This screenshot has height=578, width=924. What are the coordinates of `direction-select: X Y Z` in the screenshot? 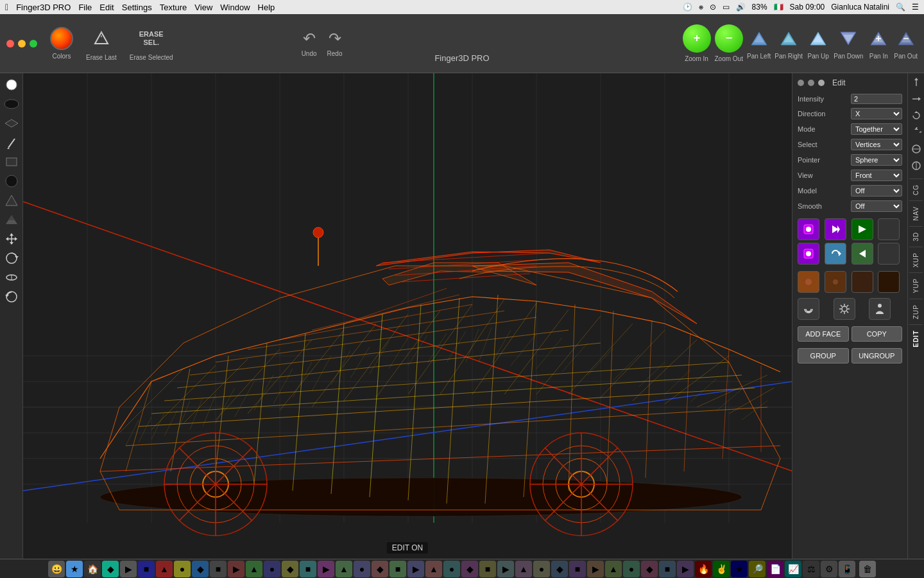 It's located at (877, 114).